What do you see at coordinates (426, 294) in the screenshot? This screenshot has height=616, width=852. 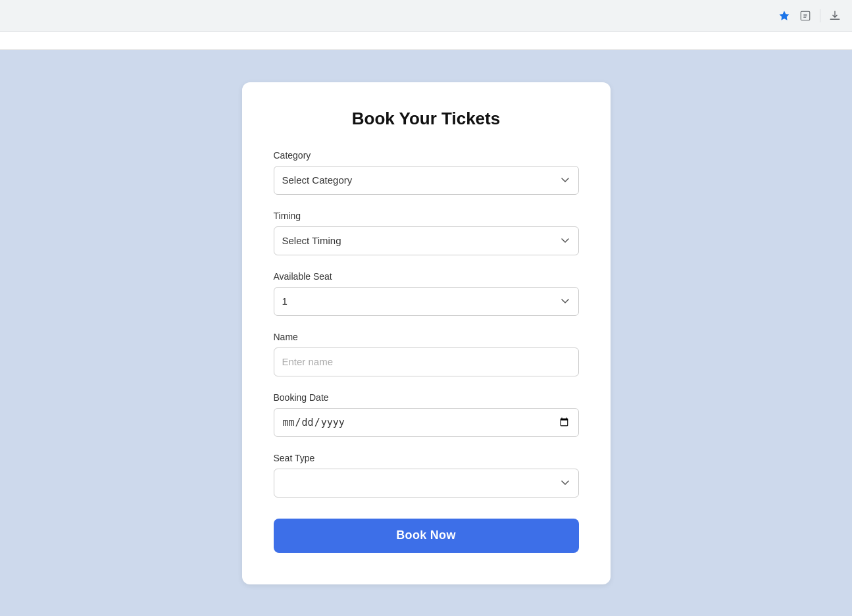 I see `available-seat-group: Available Seat 1 2 3 4 5` at bounding box center [426, 294].